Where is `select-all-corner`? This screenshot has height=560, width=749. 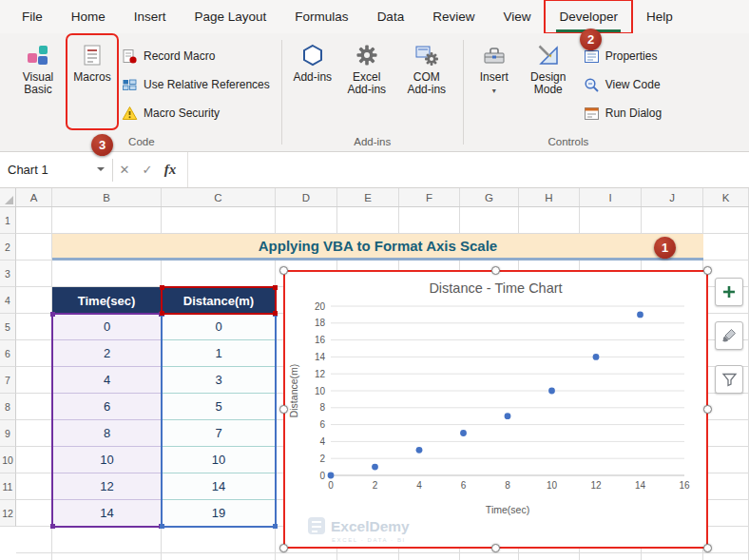
select-all-corner is located at coordinates (8, 198).